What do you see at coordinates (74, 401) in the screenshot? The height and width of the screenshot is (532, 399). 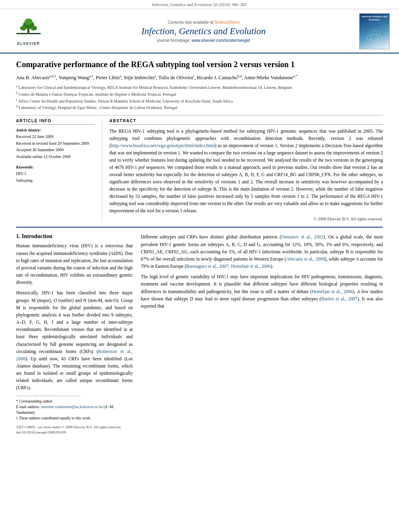 I see `footnote-corresponding: * Corresponding author.` at bounding box center [74, 401].